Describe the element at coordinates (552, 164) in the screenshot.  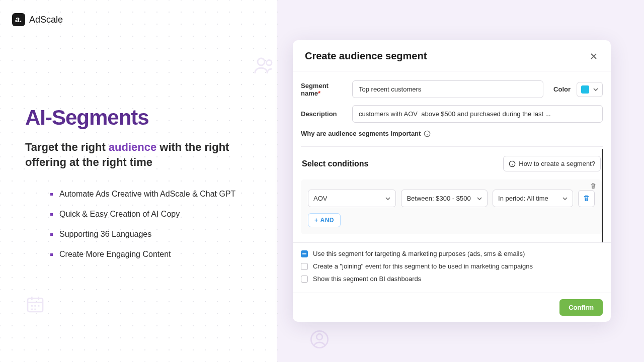
I see `howto-button: How to create a segment?` at that location.